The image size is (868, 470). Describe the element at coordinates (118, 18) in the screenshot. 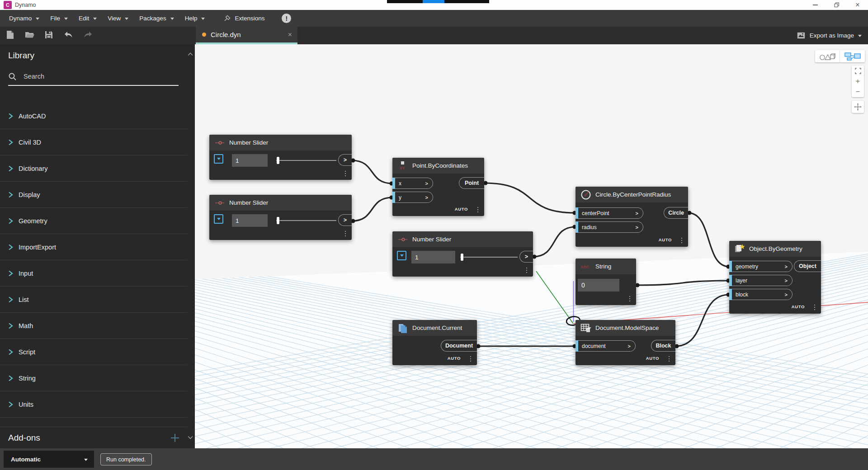

I see `menu-item-view: View` at that location.